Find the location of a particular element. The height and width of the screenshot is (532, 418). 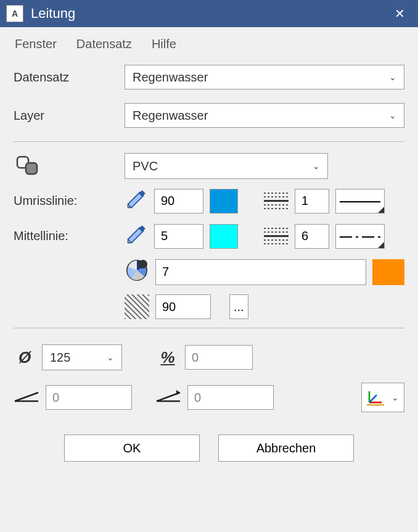

row-umrisslinie: Umrisslinie: is located at coordinates (209, 201).